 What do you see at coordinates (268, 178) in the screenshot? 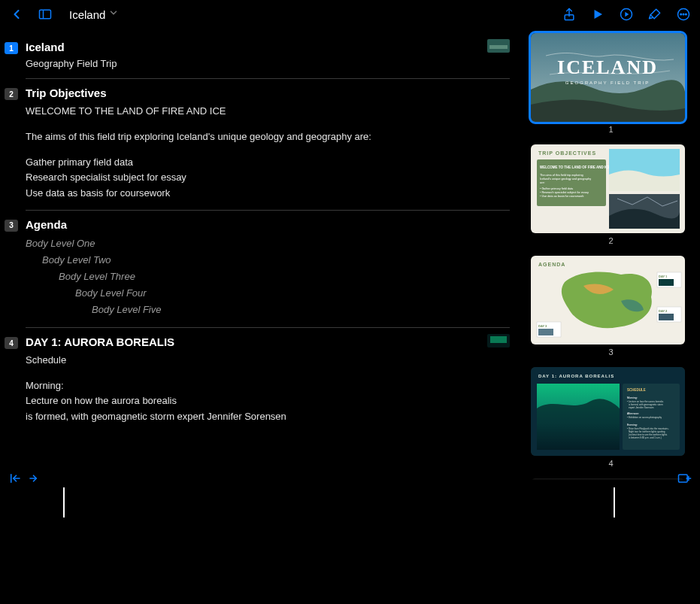
I see `outline-body-line: Research specialist subject for essay` at bounding box center [268, 178].